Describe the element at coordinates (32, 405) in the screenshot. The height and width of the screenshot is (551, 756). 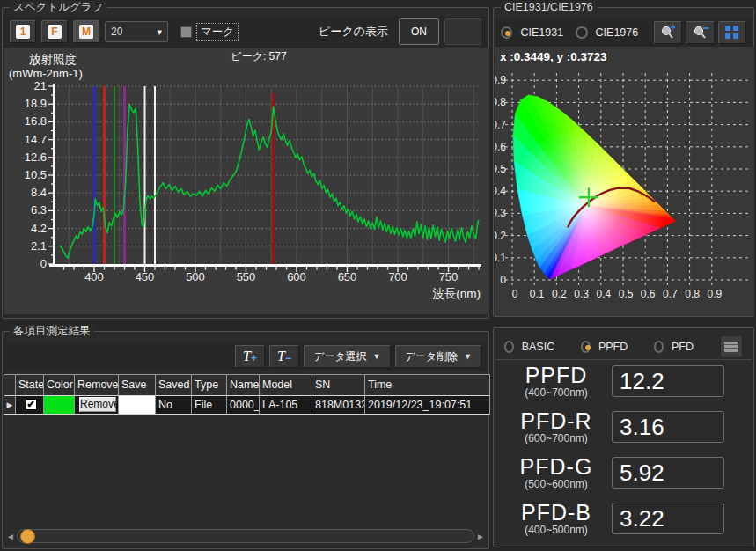
I see `state-checkbox: ✔` at that location.